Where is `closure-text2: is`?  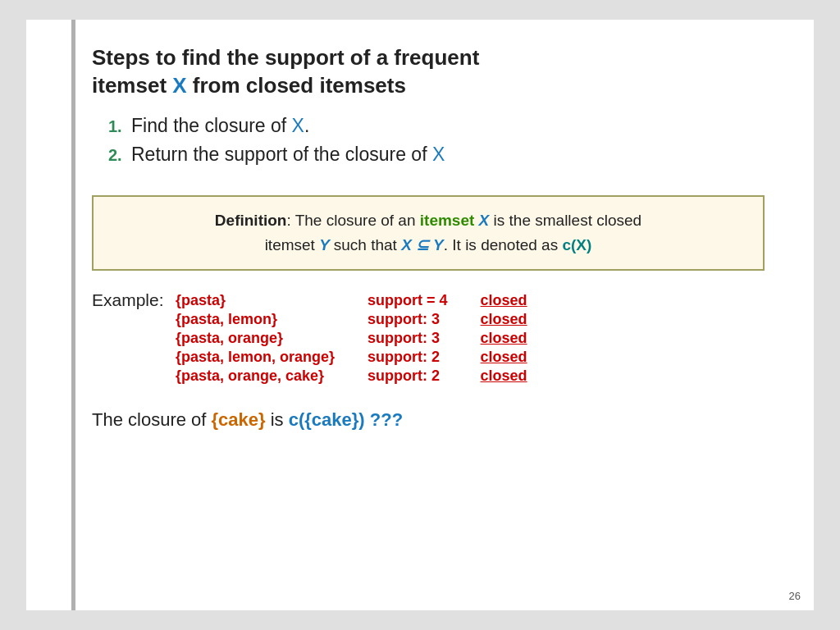 closure-text2: is is located at coordinates (280, 420).